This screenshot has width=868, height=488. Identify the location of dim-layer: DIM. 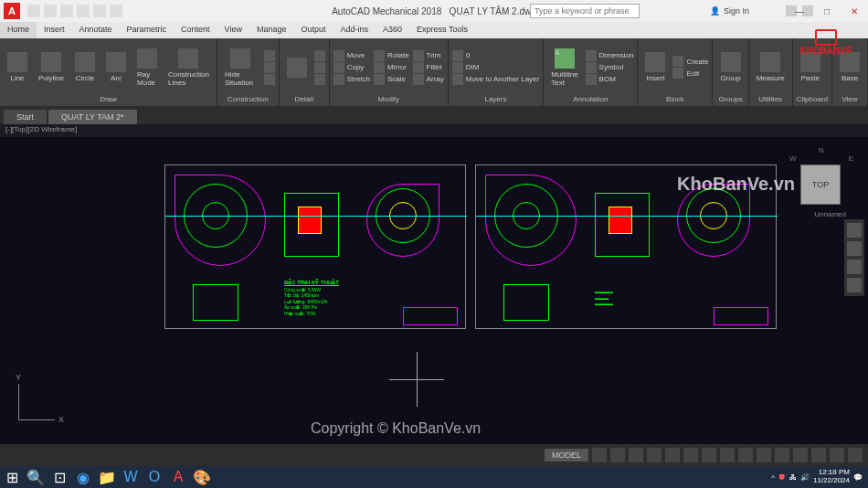
(496, 68).